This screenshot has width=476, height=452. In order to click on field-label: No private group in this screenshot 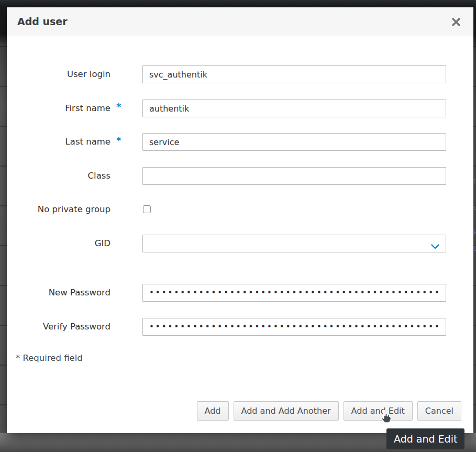, I will do `click(59, 210)`.